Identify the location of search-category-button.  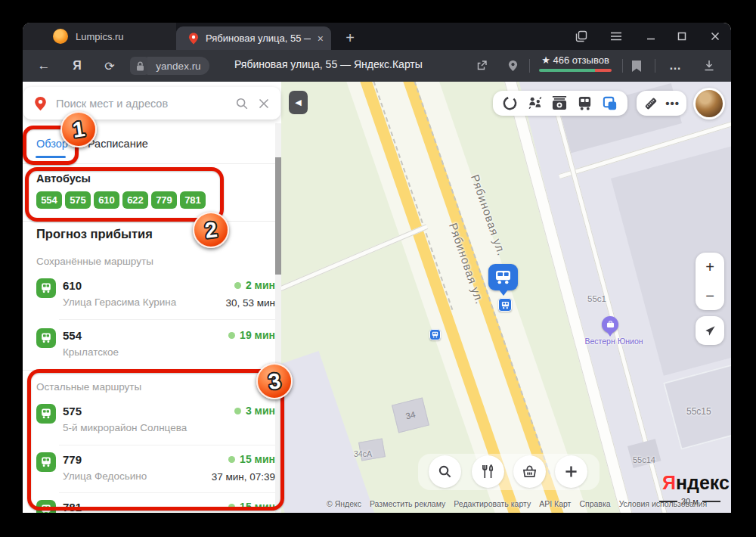
(445, 472).